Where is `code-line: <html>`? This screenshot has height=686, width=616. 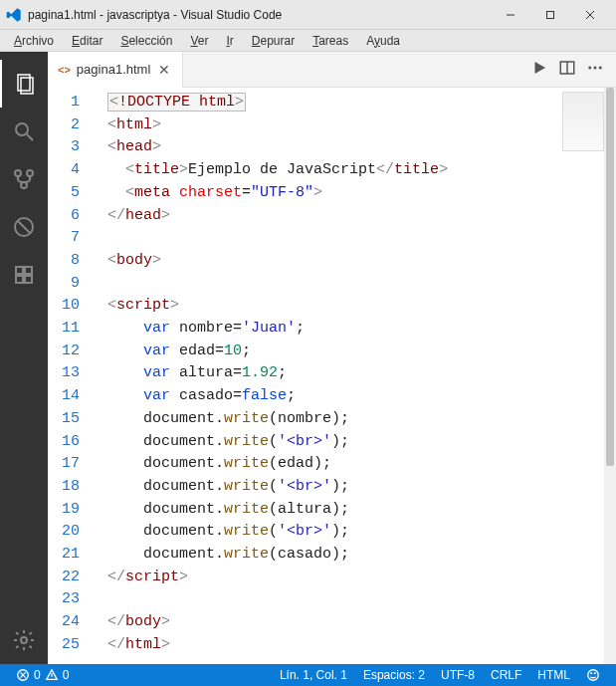
code-line: <html> is located at coordinates (354, 125).